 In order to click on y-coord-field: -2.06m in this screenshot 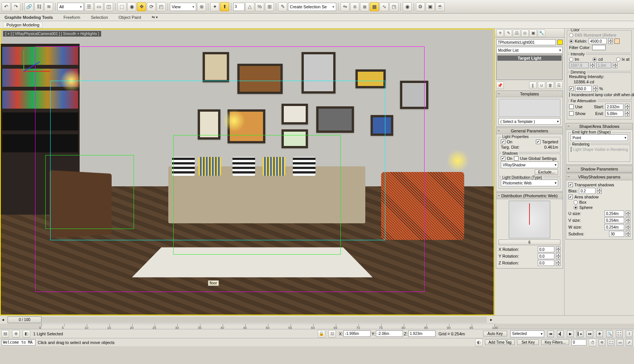, I will do `click(389, 333)`.